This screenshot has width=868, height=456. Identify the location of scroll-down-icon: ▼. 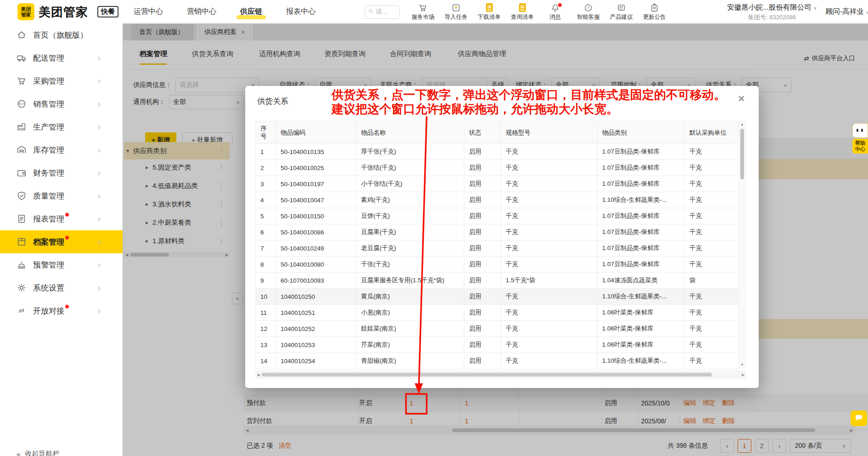
(742, 365).